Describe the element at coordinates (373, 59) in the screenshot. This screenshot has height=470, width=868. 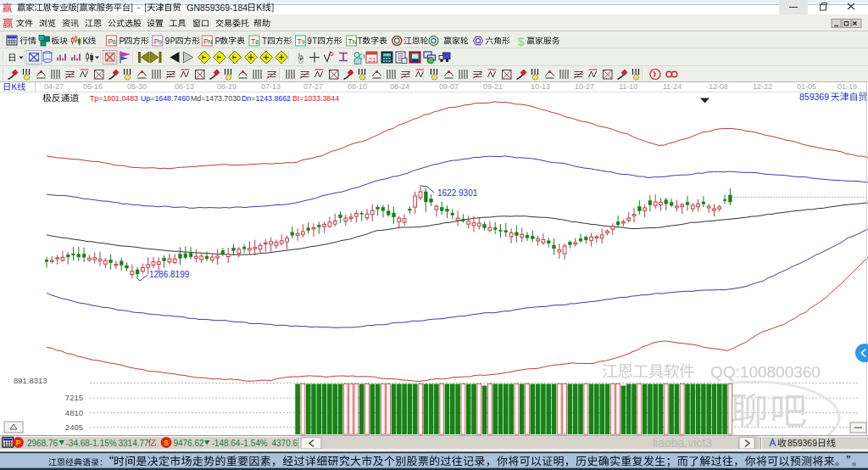
I see `svg-text: 21` at that location.